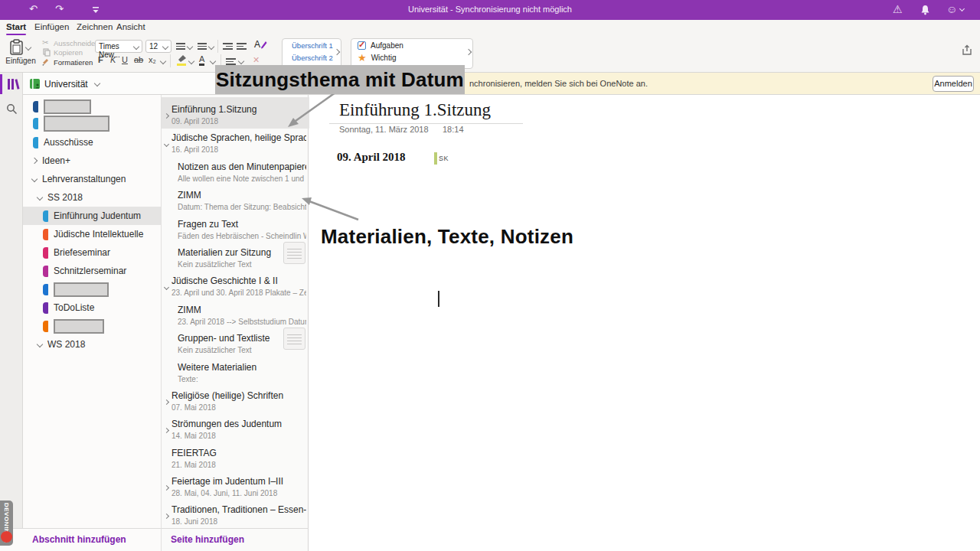  I want to click on page-item: FEIERTAG21. Mai 2018, so click(236, 458).